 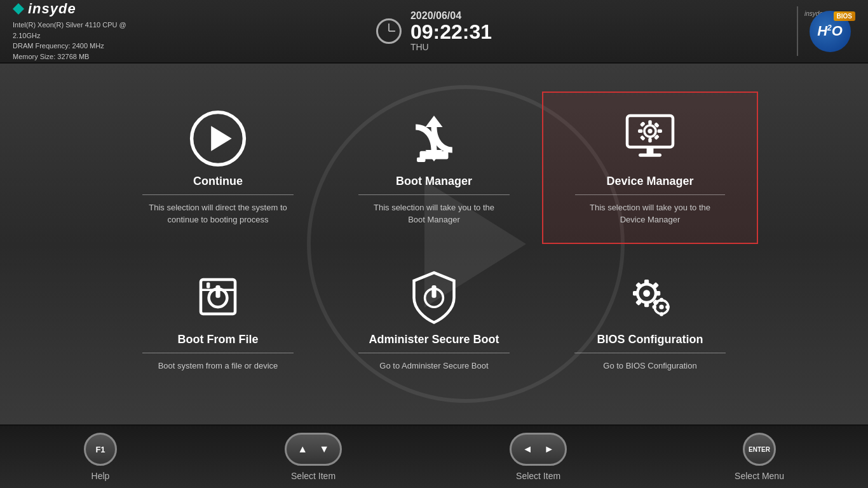 What do you see at coordinates (218, 343) in the screenshot?
I see `boot-from-file-title: Boot From File` at bounding box center [218, 343].